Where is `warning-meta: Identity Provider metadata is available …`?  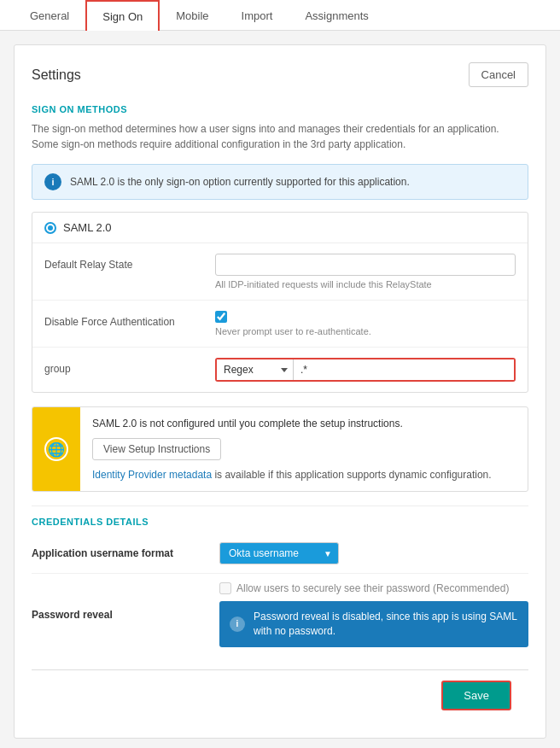 warning-meta: Identity Provider metadata is available … is located at coordinates (304, 475).